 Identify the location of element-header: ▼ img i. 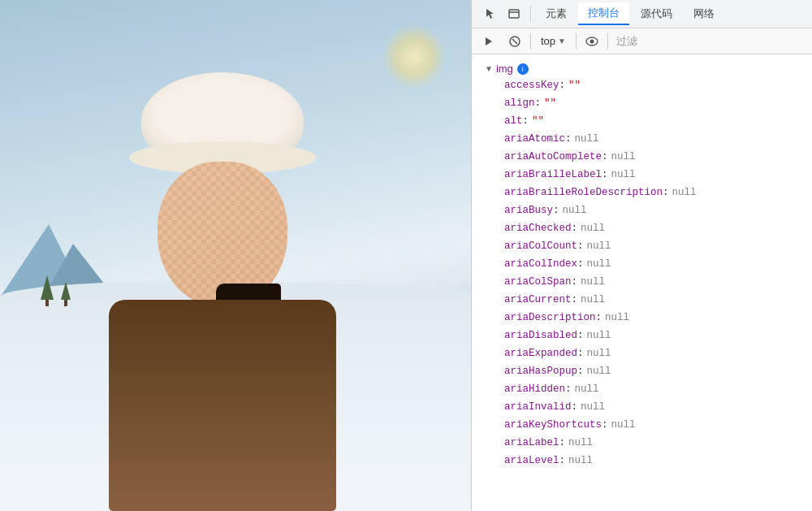
(641, 68).